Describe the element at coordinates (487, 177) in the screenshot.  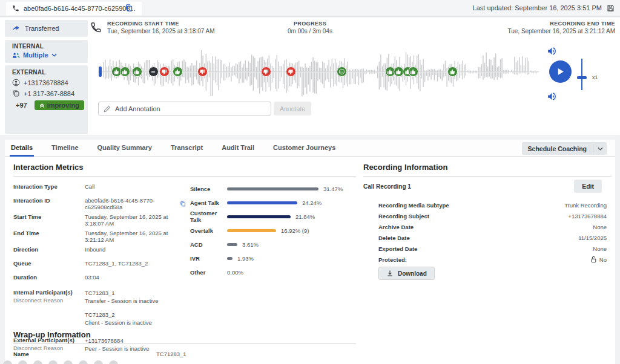
I see `section-rule` at that location.